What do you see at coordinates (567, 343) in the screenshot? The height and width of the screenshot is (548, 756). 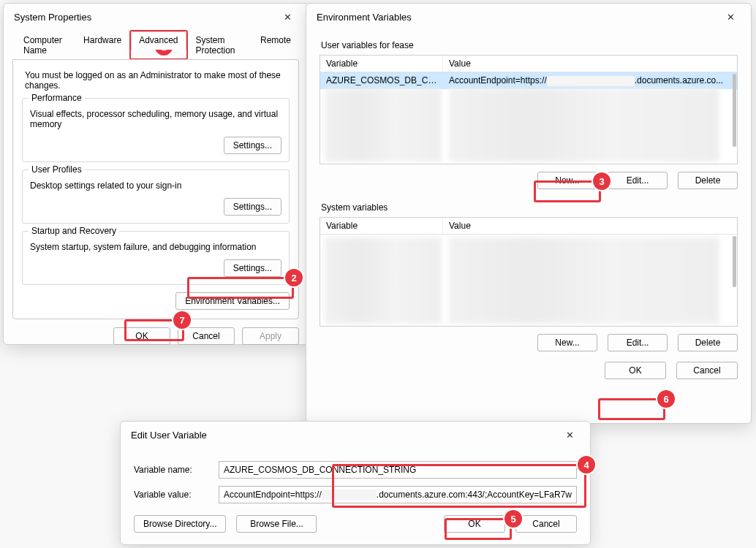 I see `system-new-button: New...` at bounding box center [567, 343].